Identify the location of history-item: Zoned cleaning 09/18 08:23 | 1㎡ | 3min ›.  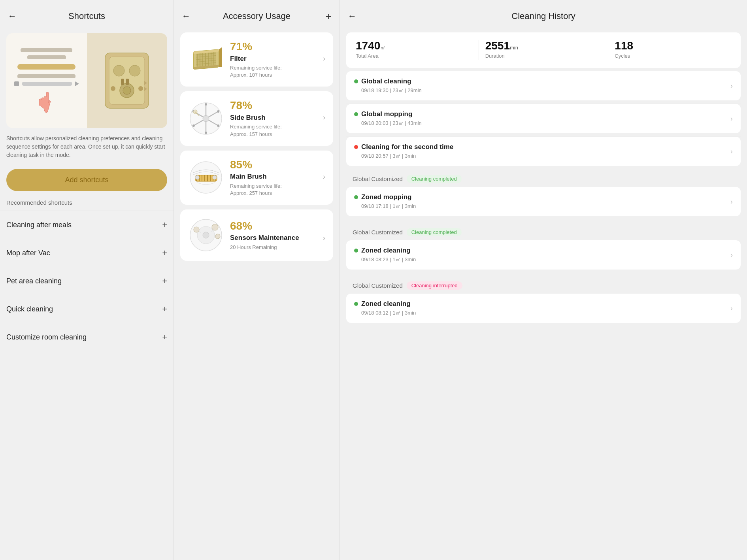
(543, 255).